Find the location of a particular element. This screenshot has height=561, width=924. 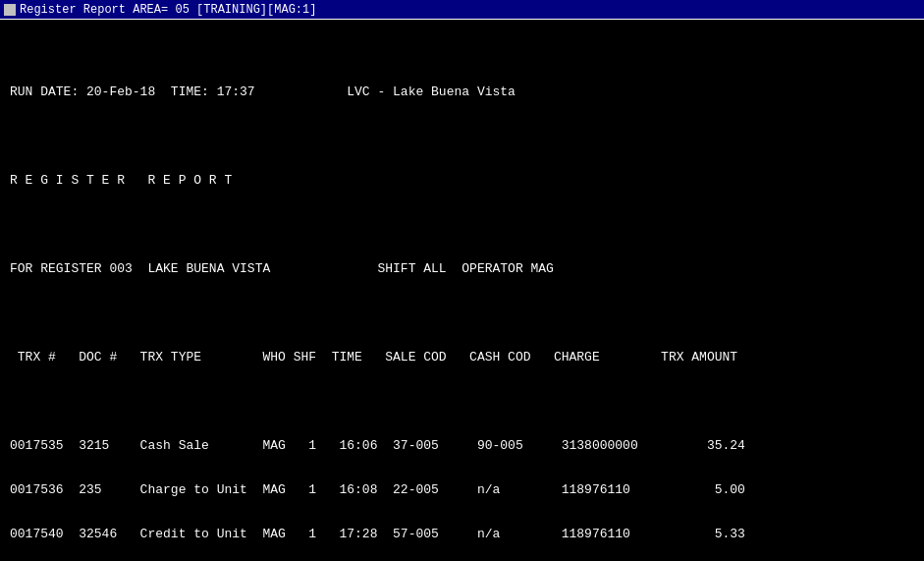

blank2 is located at coordinates (462, 224).